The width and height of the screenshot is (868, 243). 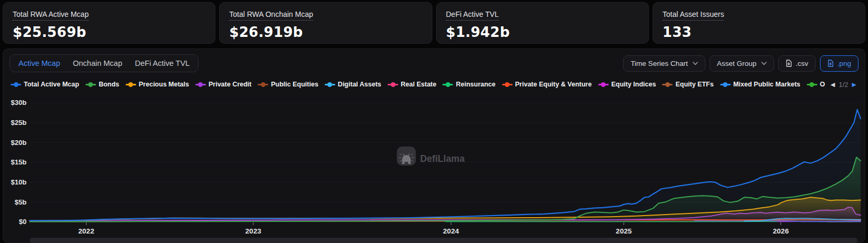 What do you see at coordinates (295, 84) in the screenshot?
I see `legend-label: Public Equities` at bounding box center [295, 84].